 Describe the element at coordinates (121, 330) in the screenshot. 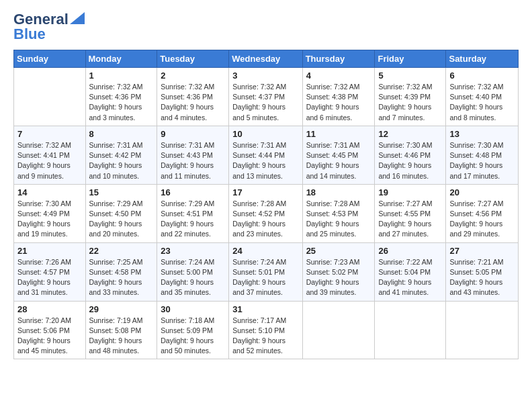

I see `calendar-cell: 29Sunrise: 7:19 AMSunset: 5:08 PMDayligh…` at that location.